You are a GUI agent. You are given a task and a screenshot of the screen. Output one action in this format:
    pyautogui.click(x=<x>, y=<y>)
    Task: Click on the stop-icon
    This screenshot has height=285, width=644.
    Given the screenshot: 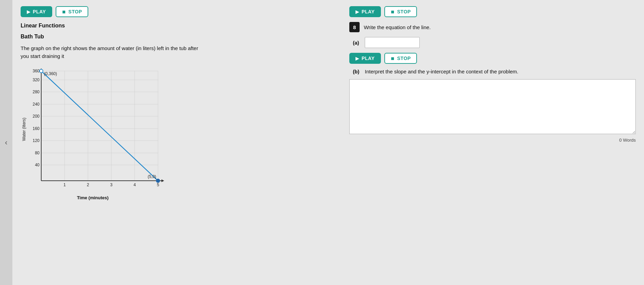 What is the action you would take?
    pyautogui.click(x=64, y=12)
    